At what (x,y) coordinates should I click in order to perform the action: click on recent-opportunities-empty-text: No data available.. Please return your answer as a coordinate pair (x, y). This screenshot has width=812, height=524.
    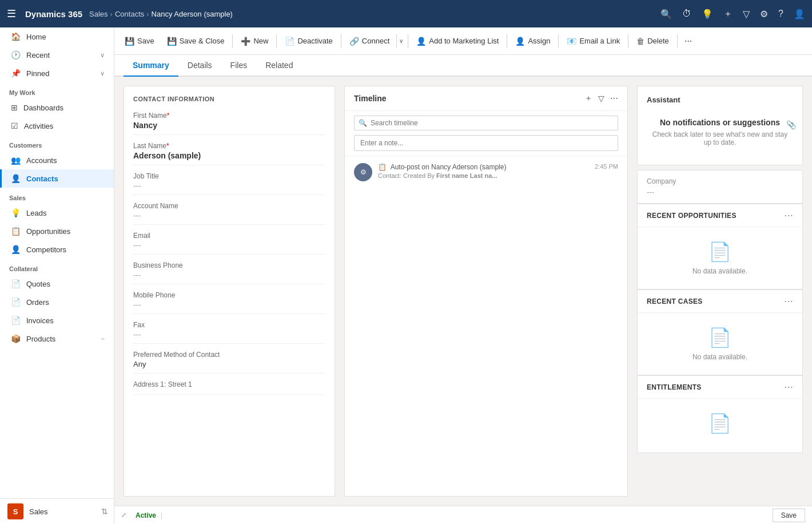
    Looking at the image, I should click on (720, 271).